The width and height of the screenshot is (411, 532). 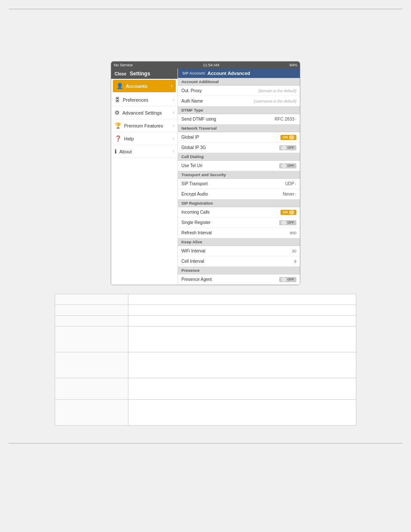 I want to click on single-register-toggle: OFF, so click(x=288, y=223).